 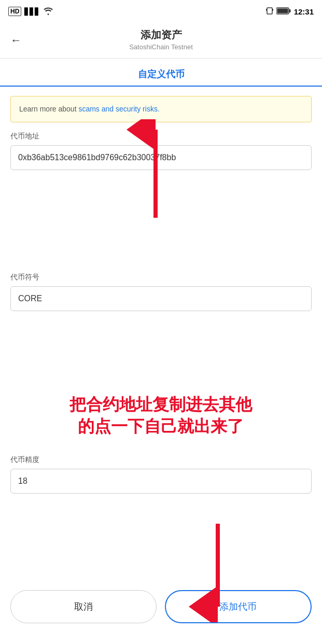 I want to click on status-left: HD ▋▋▋, so click(x=31, y=11).